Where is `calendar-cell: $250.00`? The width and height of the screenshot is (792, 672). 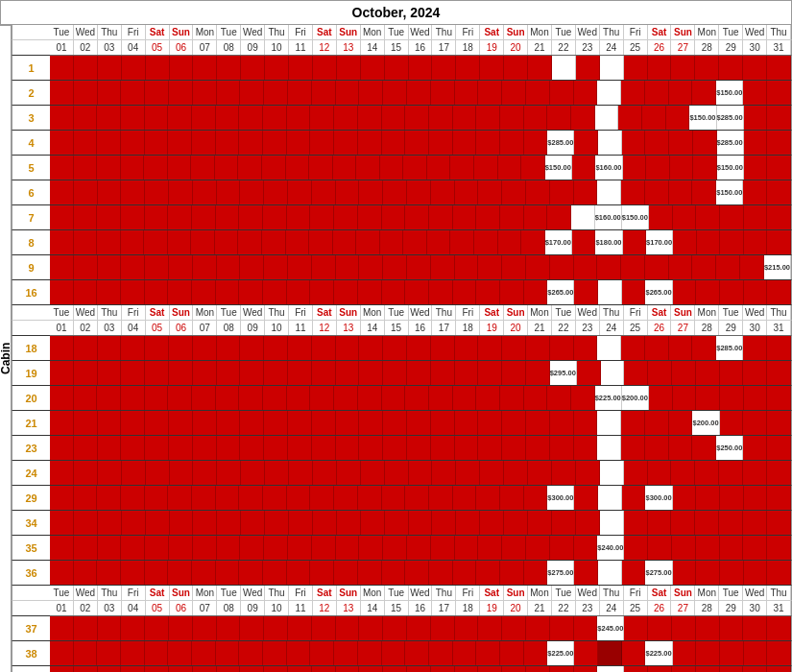
calendar-cell: $250.00 is located at coordinates (730, 447).